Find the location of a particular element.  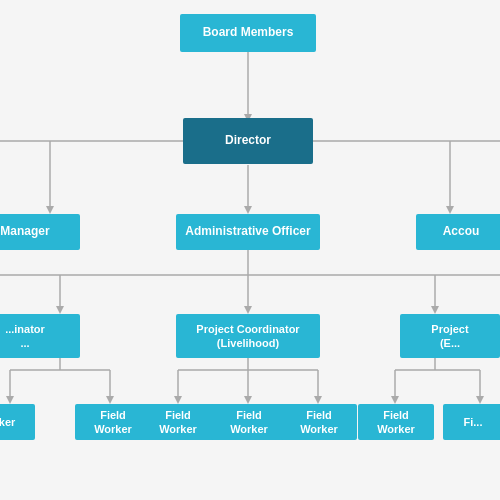

director-node: Director is located at coordinates (248, 141).